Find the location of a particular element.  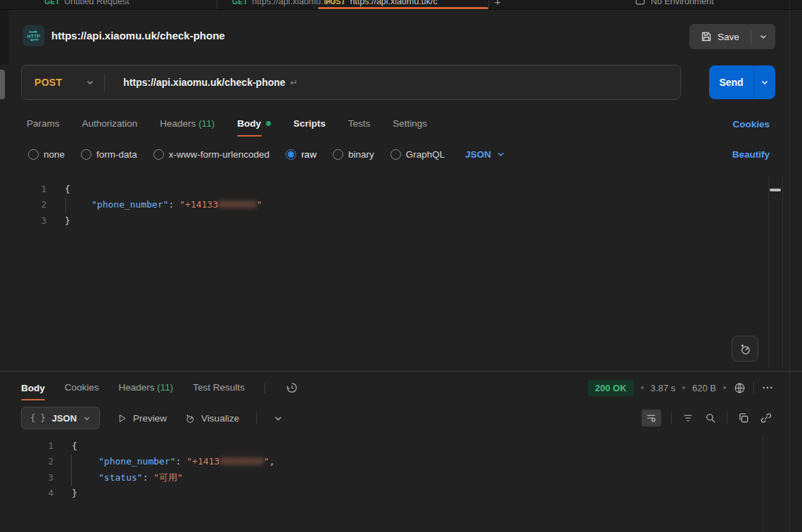

status-badge: 200 OK is located at coordinates (611, 388).